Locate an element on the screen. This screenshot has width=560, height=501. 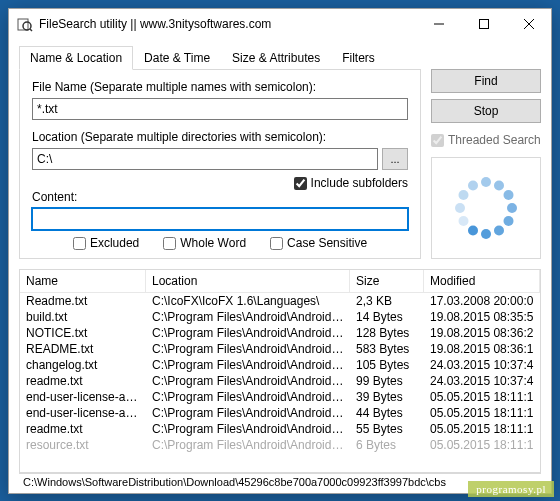
find-button: Find is located at coordinates (486, 81).